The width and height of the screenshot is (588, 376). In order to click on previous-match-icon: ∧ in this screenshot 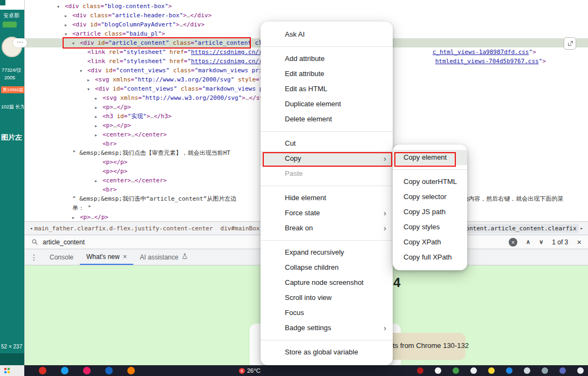, I will do `click(528, 242)`.